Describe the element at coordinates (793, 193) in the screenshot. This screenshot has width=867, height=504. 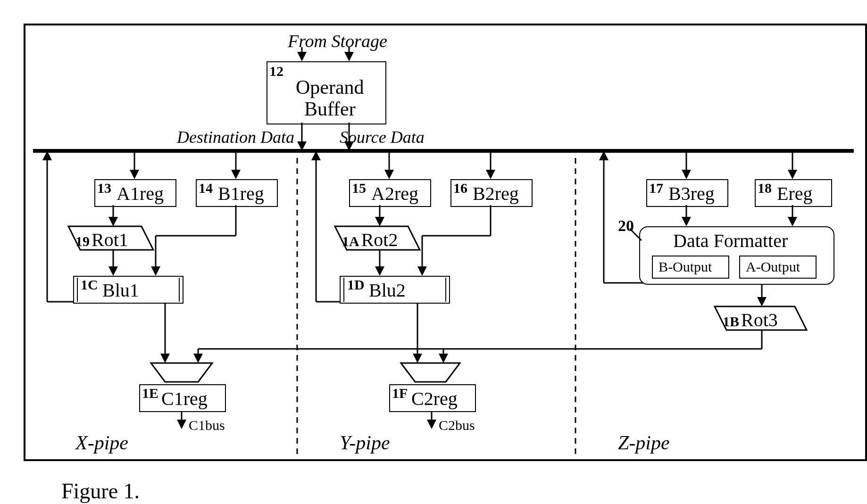
I see `ereg-block: 18 Ereg` at that location.